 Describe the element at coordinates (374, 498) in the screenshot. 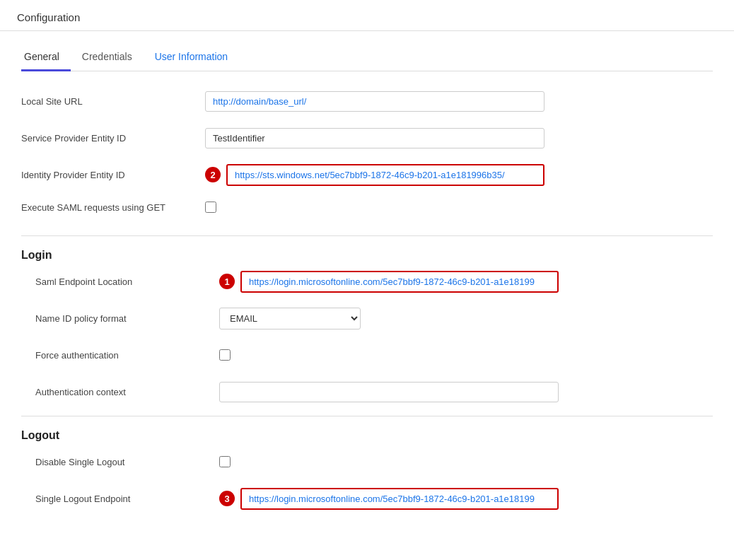

I see `single-logout-row: Single Logout Endpoint 3` at that location.